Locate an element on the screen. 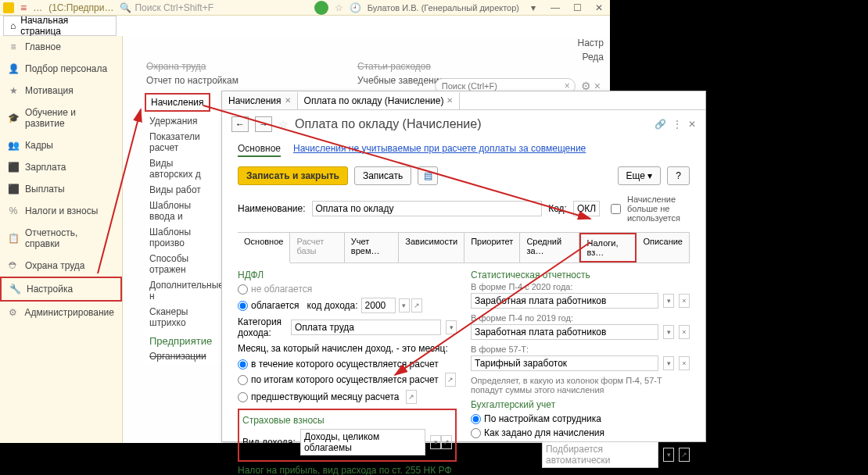 This screenshot has height=475, width=868. p4-2019-select: Заработная плата работников is located at coordinates (565, 332).